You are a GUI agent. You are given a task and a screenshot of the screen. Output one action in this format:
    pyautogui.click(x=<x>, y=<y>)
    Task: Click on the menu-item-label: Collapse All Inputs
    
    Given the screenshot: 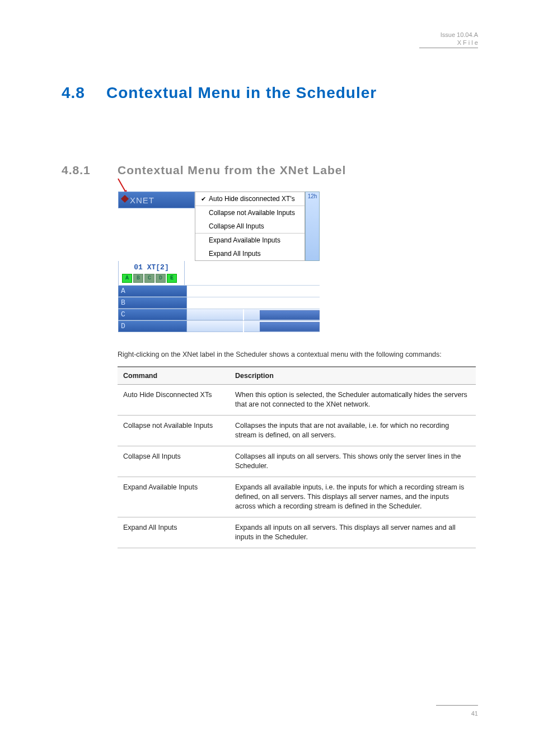 What is the action you would take?
    pyautogui.click(x=236, y=226)
    